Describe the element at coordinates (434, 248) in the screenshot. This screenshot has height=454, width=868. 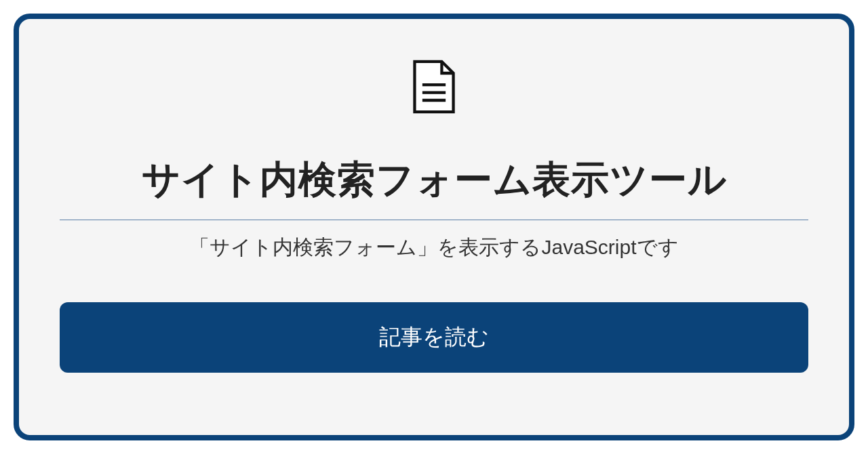
I see `page-subtitle: 「サイト内検索フォーム」を表示するJavaScriptです` at that location.